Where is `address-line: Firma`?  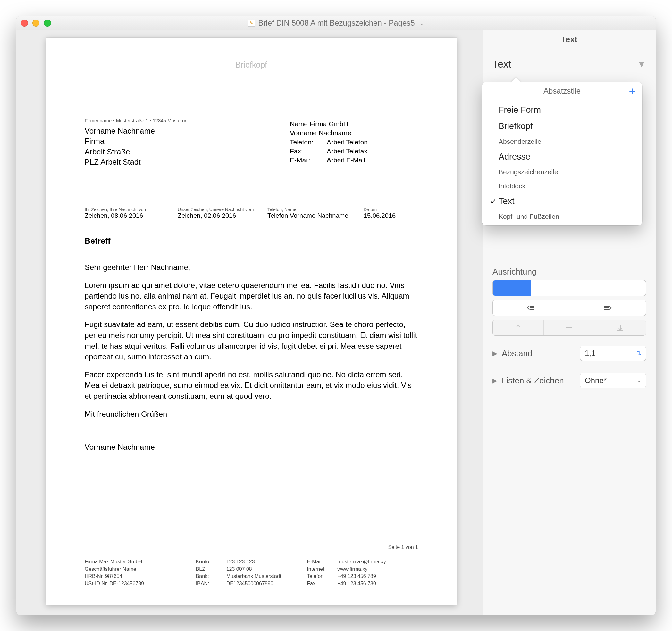 address-line: Firma is located at coordinates (120, 141).